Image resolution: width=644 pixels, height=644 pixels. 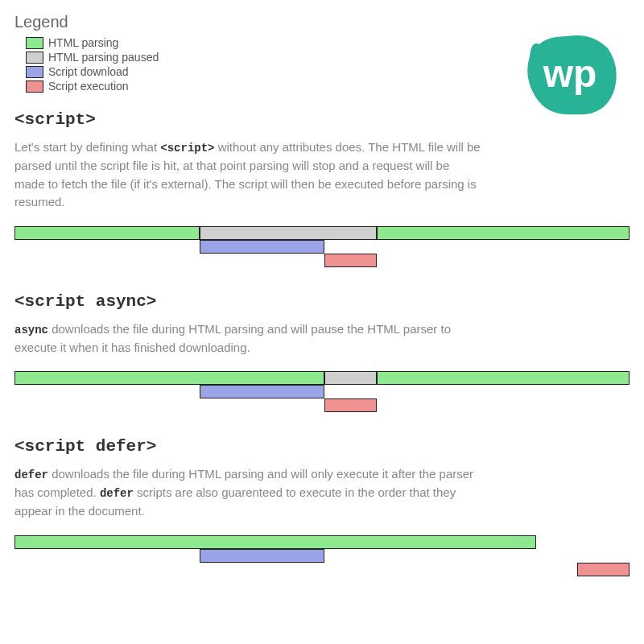 What do you see at coordinates (248, 339) in the screenshot?
I see `section-body: async downloads the file during HTML par…` at bounding box center [248, 339].